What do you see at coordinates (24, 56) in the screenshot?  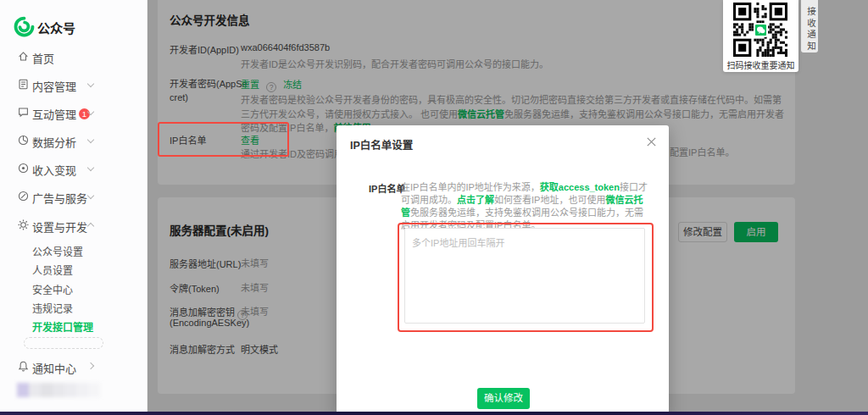 I see `home-icon` at bounding box center [24, 56].